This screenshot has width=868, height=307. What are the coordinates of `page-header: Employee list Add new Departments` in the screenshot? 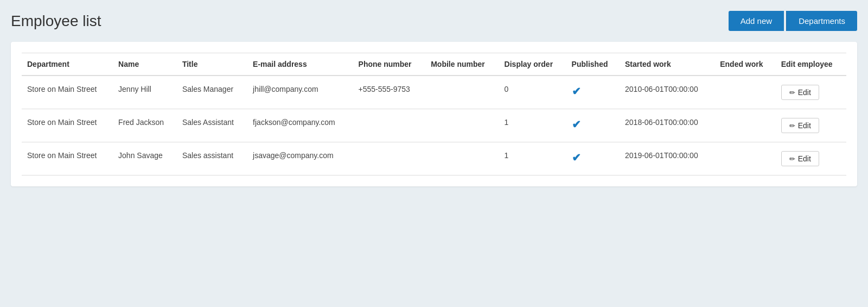 It's located at (434, 21).